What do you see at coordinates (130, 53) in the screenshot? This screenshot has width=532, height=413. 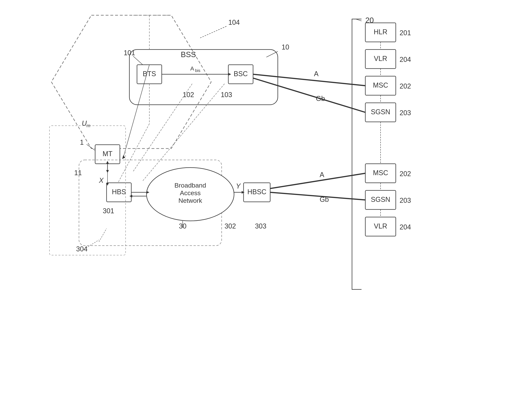 I see `ref-101: 101` at bounding box center [130, 53].